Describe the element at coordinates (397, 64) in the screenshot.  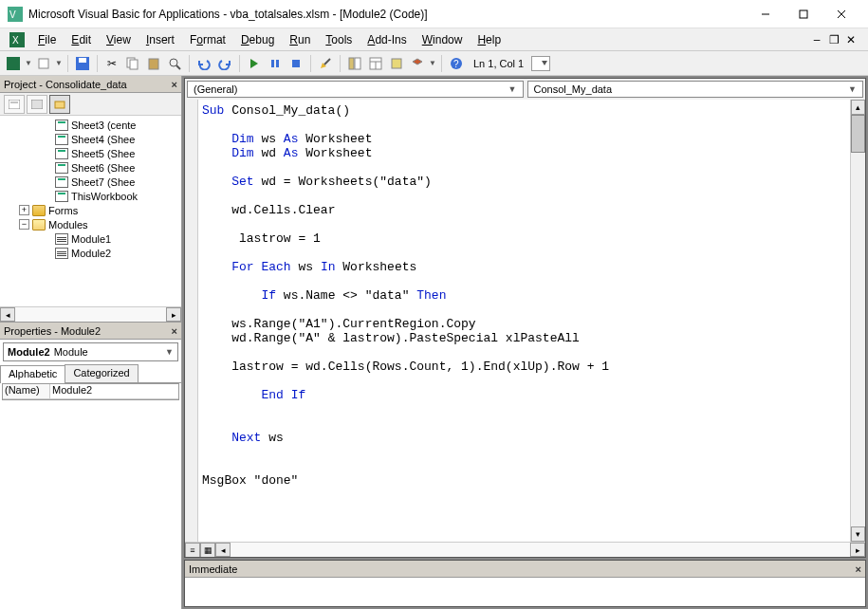
I see `object-browser-icon` at that location.